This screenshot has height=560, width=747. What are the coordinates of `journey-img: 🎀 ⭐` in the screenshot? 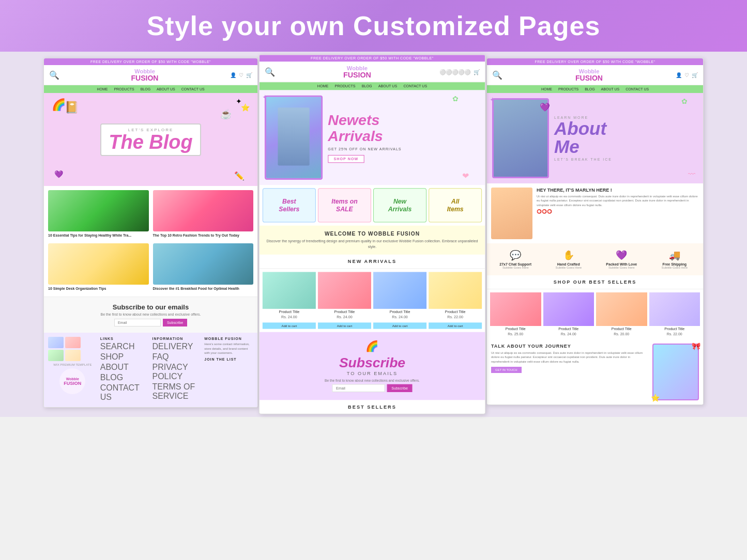 It's located at (676, 372).